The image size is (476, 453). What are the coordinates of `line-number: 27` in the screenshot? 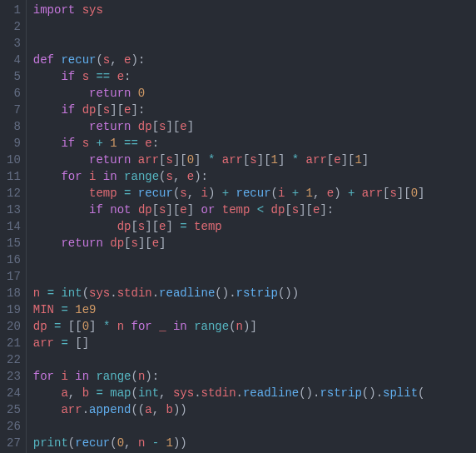 It's located at (13, 443).